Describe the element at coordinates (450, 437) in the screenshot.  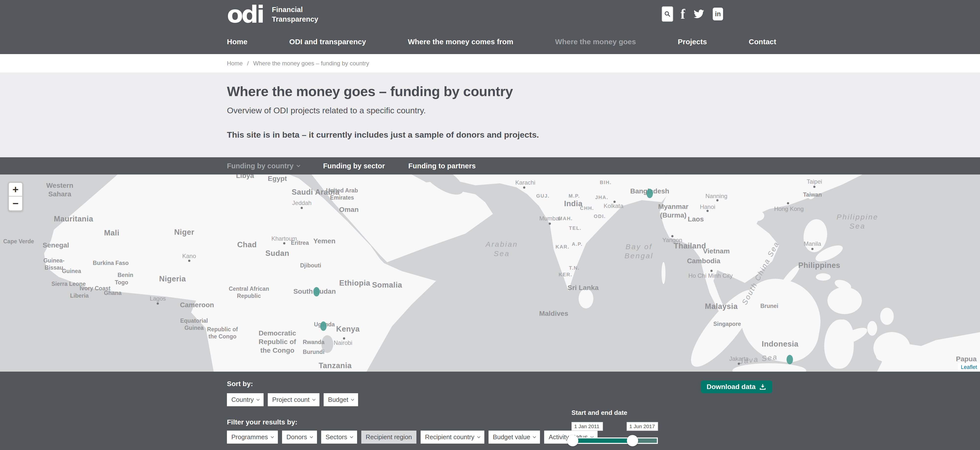
I see `filter-button-label: Recipient country` at that location.